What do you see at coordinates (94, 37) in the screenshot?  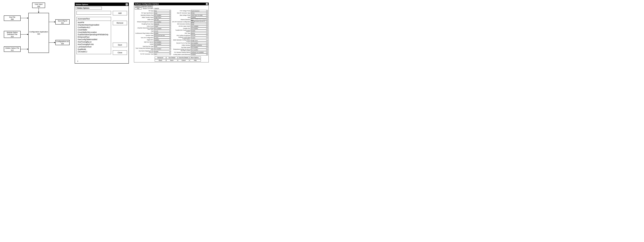 I see `list-item: EnhancedTput` at bounding box center [94, 37].